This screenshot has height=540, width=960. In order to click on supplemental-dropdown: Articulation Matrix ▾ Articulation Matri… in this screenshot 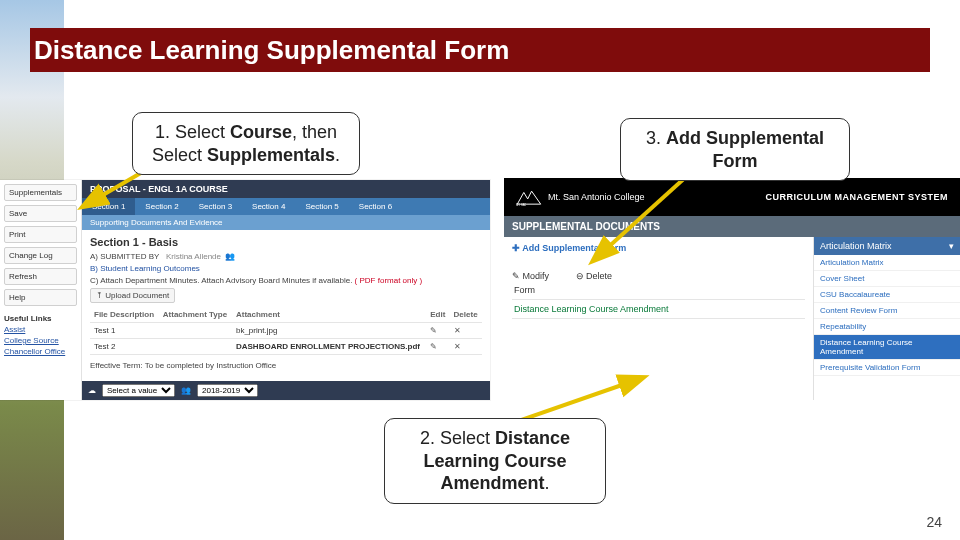, I will do `click(887, 318)`.